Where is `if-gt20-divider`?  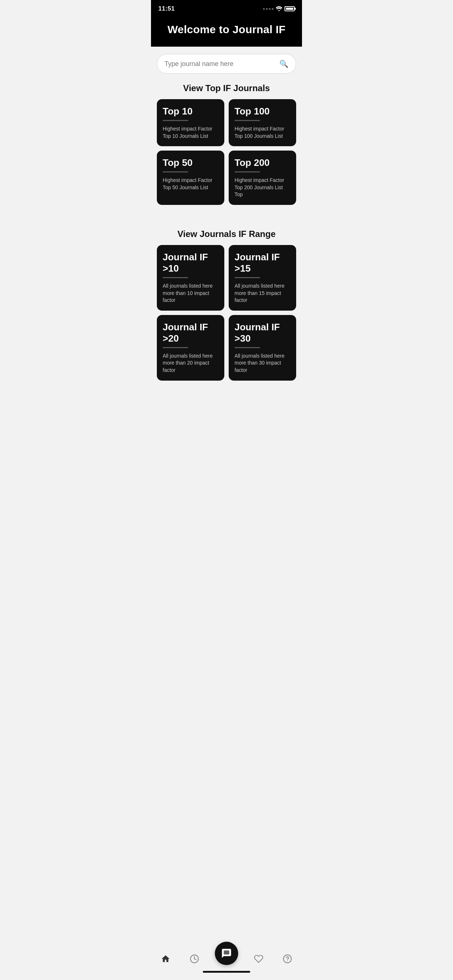 if-gt20-divider is located at coordinates (175, 348).